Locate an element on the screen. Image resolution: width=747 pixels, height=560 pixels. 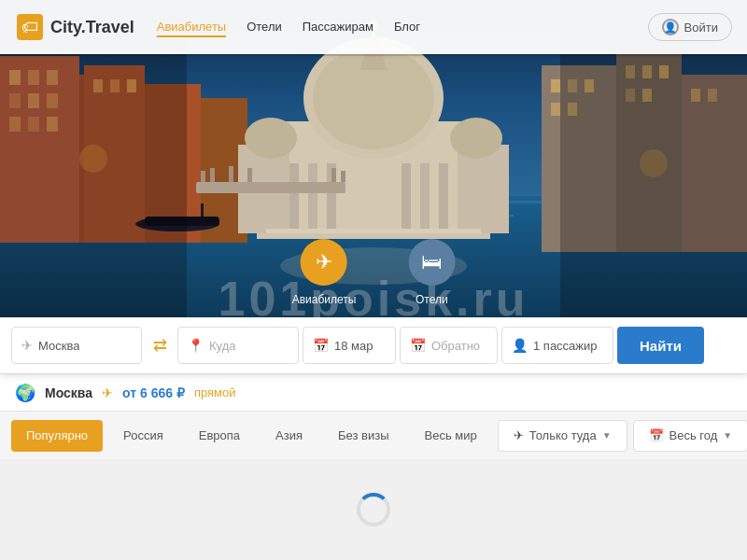
from-field: ✈ Москва is located at coordinates (77, 345).